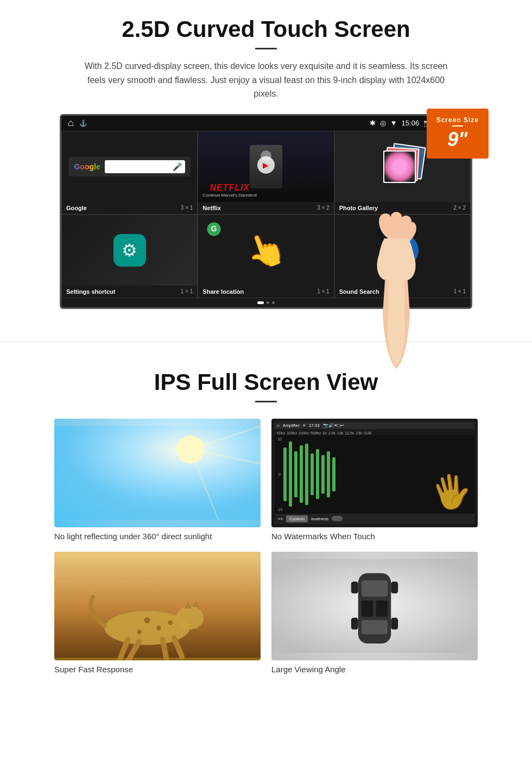 The height and width of the screenshot is (757, 532). Describe the element at coordinates (129, 256) in the screenshot. I see `settings-app-cell: ⚙ Settings shortcut 1 × 1` at that location.